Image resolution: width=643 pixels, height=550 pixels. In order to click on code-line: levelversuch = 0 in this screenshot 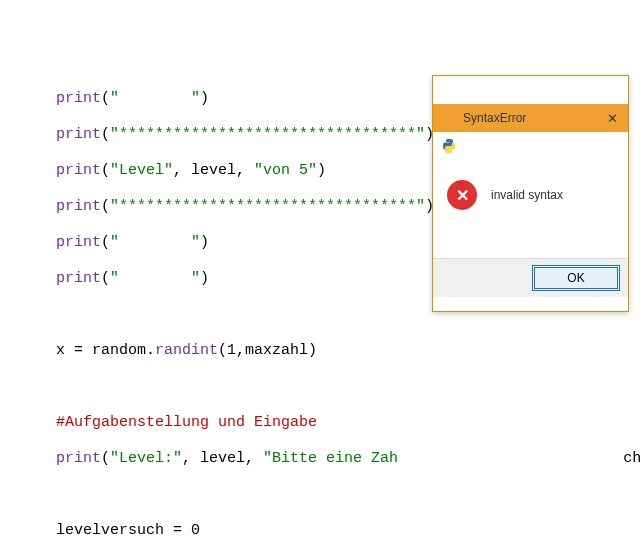, I will do `click(350, 531)`.